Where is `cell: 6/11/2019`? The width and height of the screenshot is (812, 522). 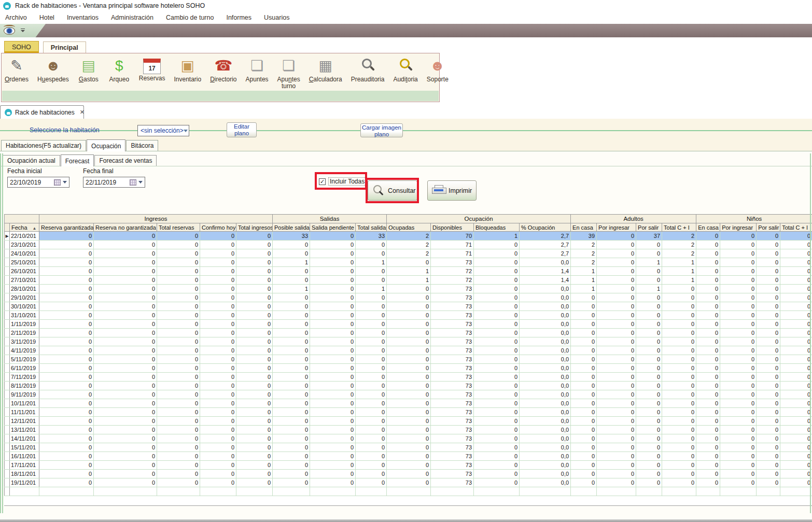
cell: 6/11/2019 is located at coordinates (25, 368).